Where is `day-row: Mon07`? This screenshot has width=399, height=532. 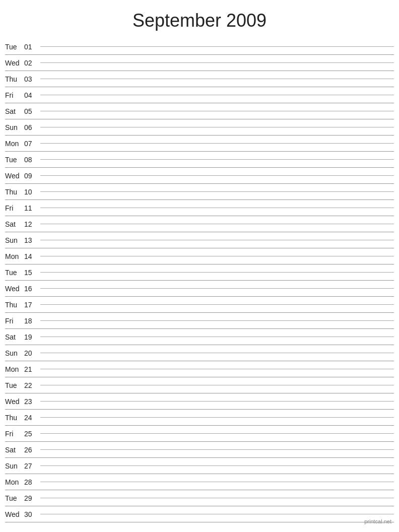 day-row: Mon07 is located at coordinates (200, 144).